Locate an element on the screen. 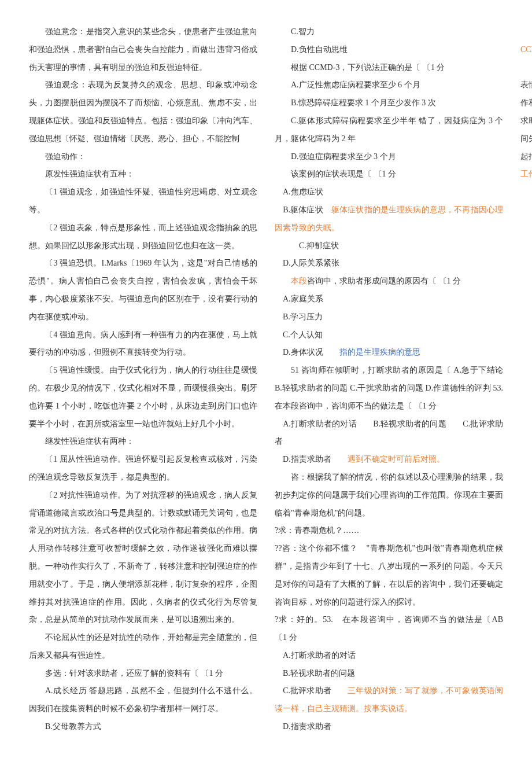  text-run: 〔5 强迫性缓慢。由于仪式化行为，病人的行动往往是缓慢的。在极少见的情况下，仪式… is located at coordinates (143, 397).